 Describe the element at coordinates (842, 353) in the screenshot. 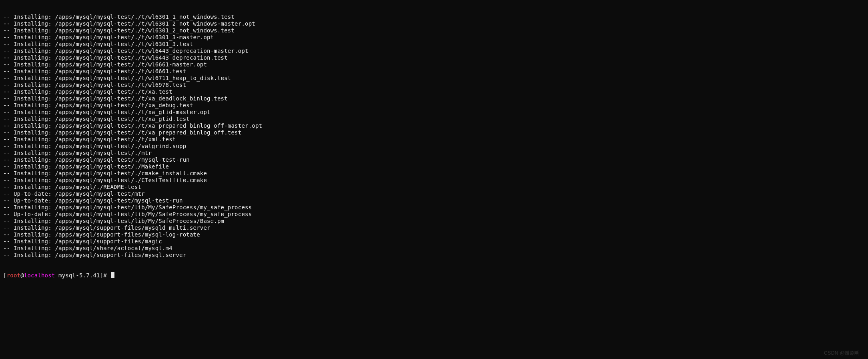

I see `watermark-text: CSDN @谢剧明` at that location.